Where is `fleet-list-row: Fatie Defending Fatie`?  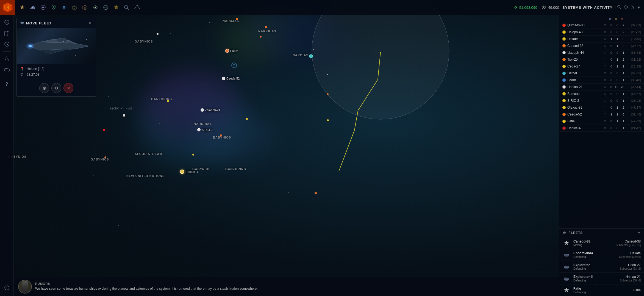
fleet-list-row: Fatie Defending Fatie is located at coordinates (602, 290).